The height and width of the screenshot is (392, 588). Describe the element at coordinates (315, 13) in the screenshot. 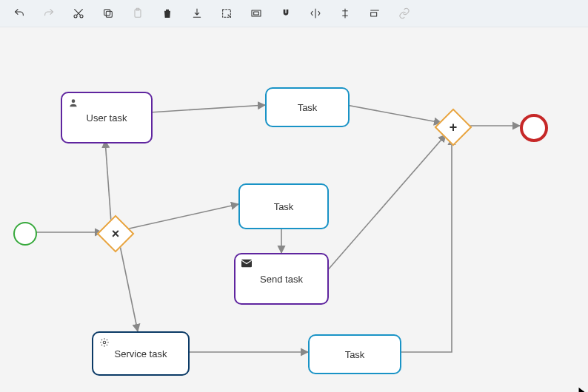

I see `distribute-h-button` at that location.